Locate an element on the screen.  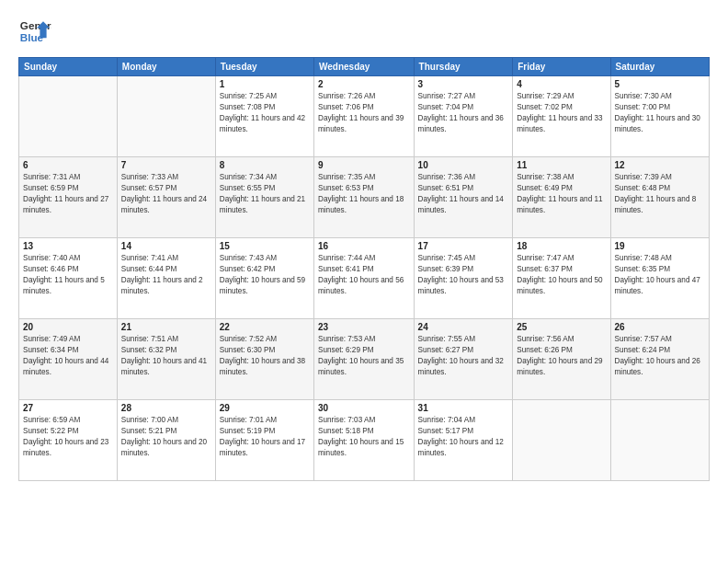
calendar-cell: 23Sunrise: 7:53 AM Sunset: 6:29 PM Dayli… is located at coordinates (364, 360).